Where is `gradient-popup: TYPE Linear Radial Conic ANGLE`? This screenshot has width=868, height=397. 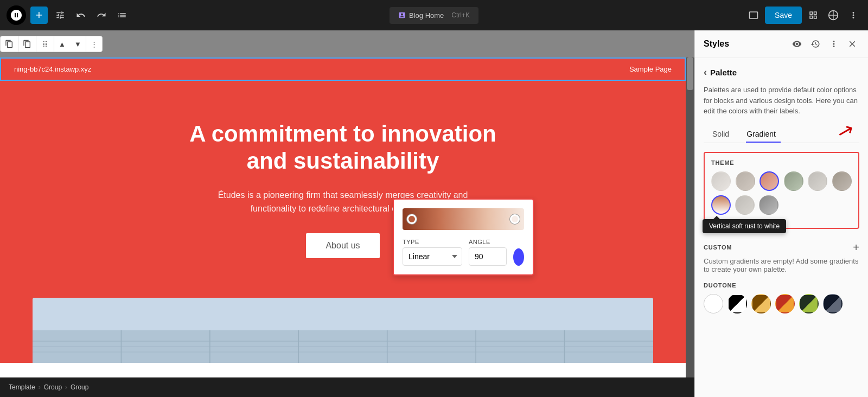 gradient-popup: TYPE Linear Radial Conic ANGLE is located at coordinates (463, 237).